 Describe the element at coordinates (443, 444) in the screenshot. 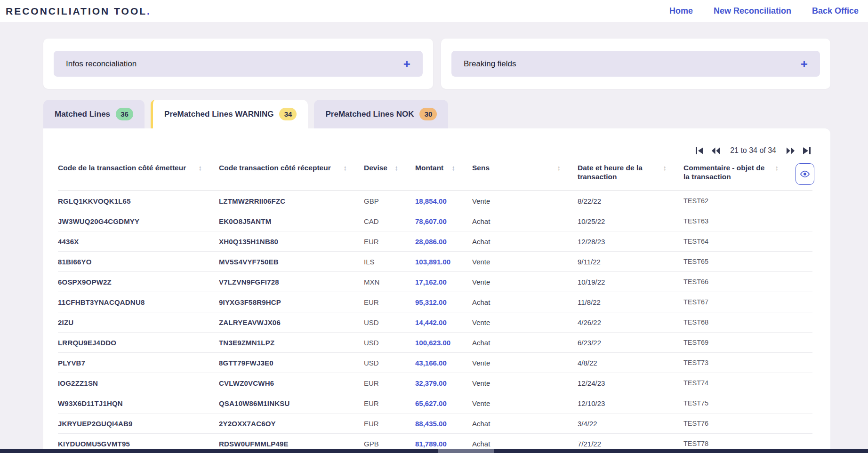

I see `cell-montant-link: 81,789.00` at that location.